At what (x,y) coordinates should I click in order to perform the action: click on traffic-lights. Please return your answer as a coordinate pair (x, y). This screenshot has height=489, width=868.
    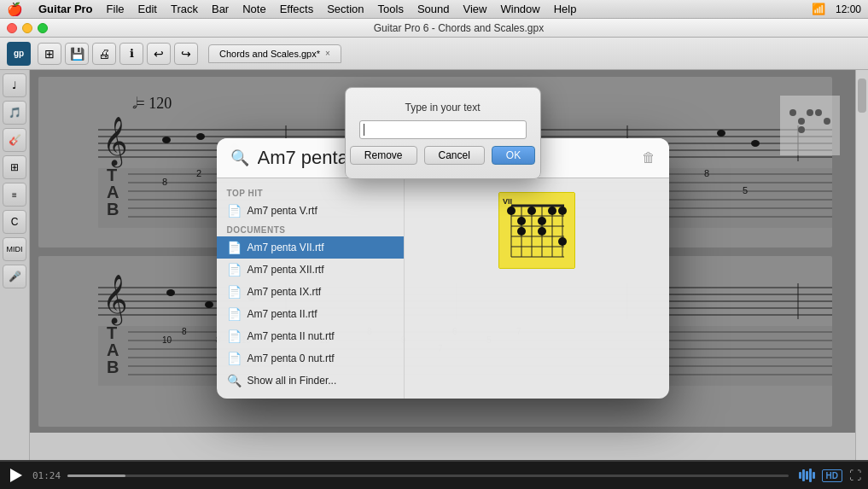
    Looking at the image, I should click on (27, 28).